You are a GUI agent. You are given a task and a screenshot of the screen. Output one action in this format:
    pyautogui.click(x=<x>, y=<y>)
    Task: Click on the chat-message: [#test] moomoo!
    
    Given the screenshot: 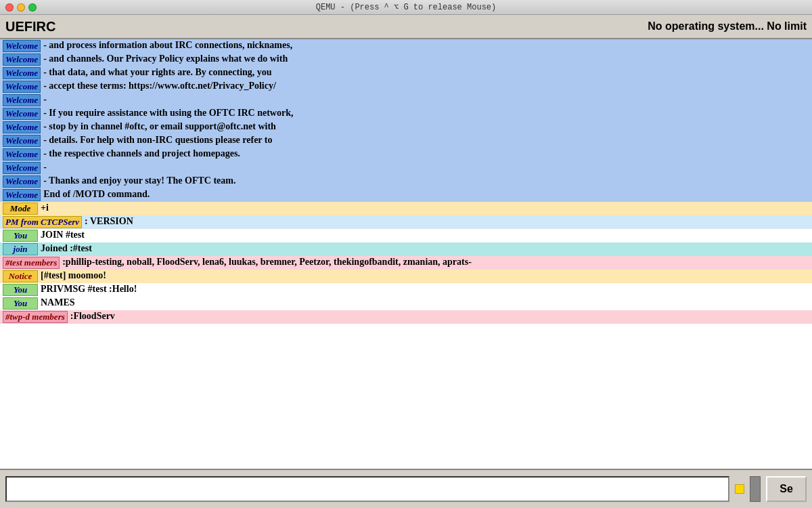 What is the action you would take?
    pyautogui.click(x=425, y=276)
    